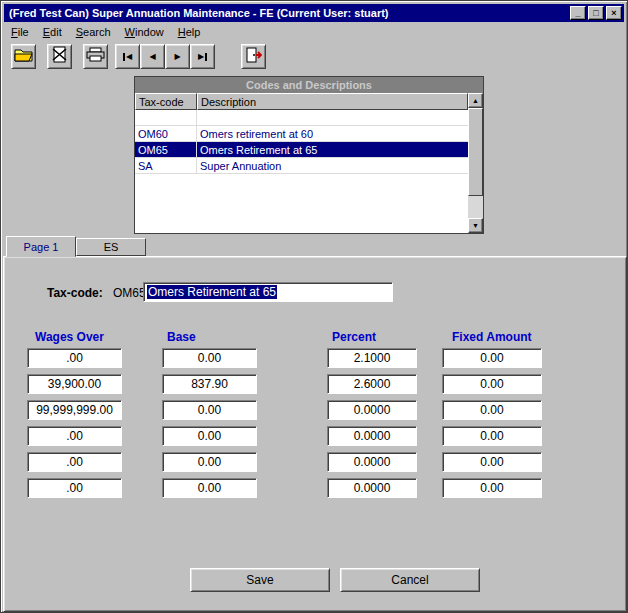  Describe the element at coordinates (24, 56) in the screenshot. I see `open-folder-icon` at that location.